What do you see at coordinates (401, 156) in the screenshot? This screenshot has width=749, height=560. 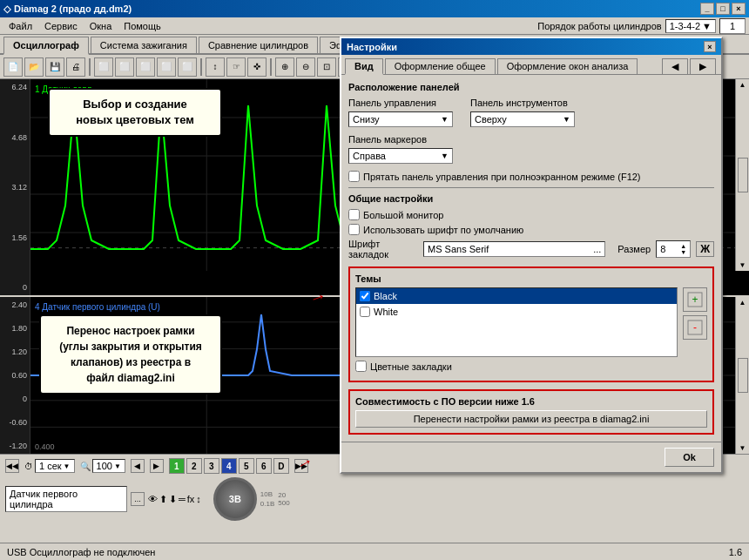 I see `markers-panel-select: Справа ▼` at bounding box center [401, 156].